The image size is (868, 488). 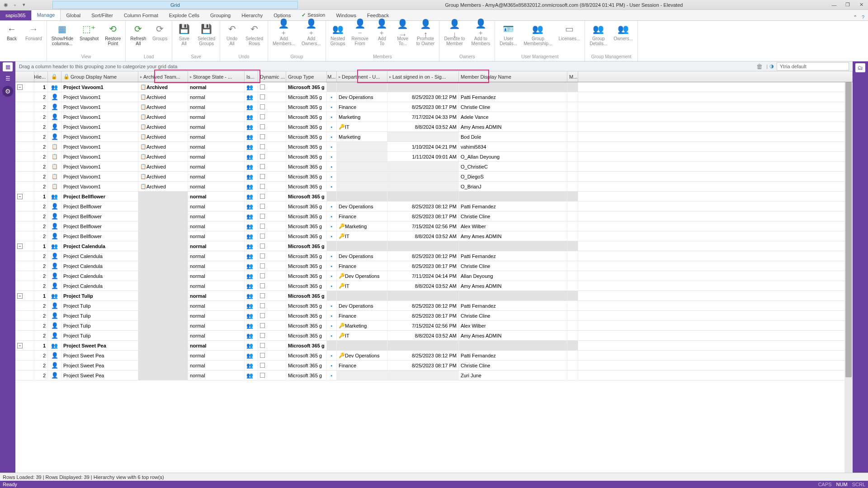 I want to click on add-members-button: 👤⁺Add Members..., so click(x=284, y=34).